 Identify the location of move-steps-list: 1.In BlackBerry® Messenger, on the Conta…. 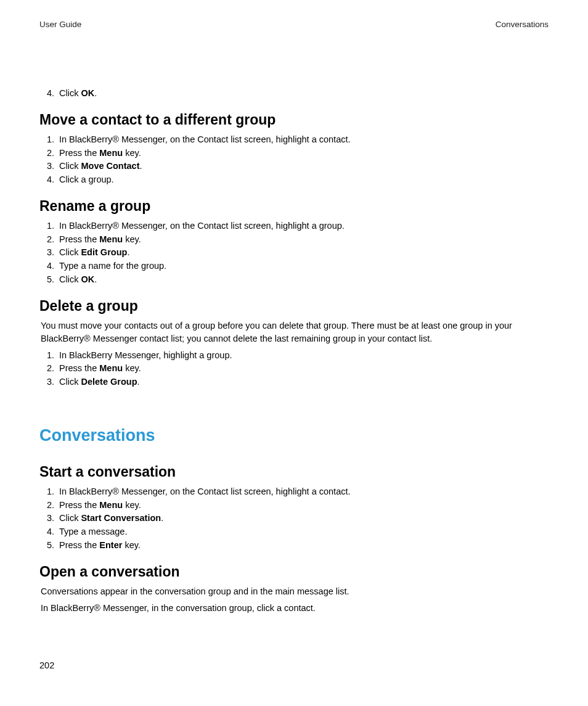
(295, 160).